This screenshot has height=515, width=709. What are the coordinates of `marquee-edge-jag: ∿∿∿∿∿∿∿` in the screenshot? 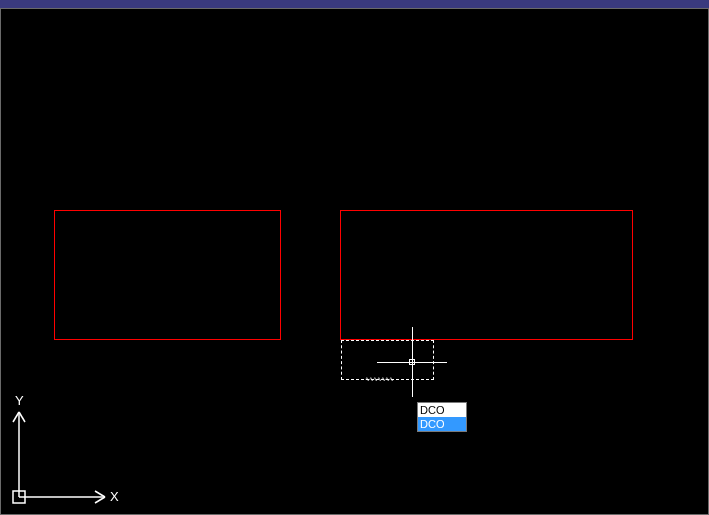 It's located at (379, 378).